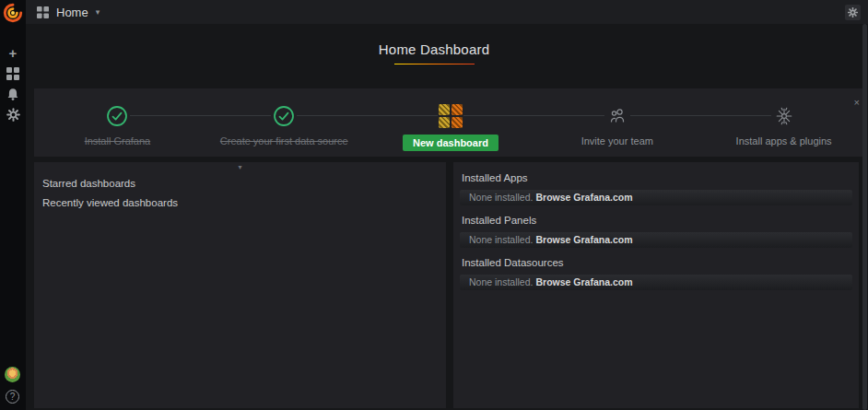 The height and width of the screenshot is (410, 868). Describe the element at coordinates (617, 116) in the screenshot. I see `team-people-icon` at that location.